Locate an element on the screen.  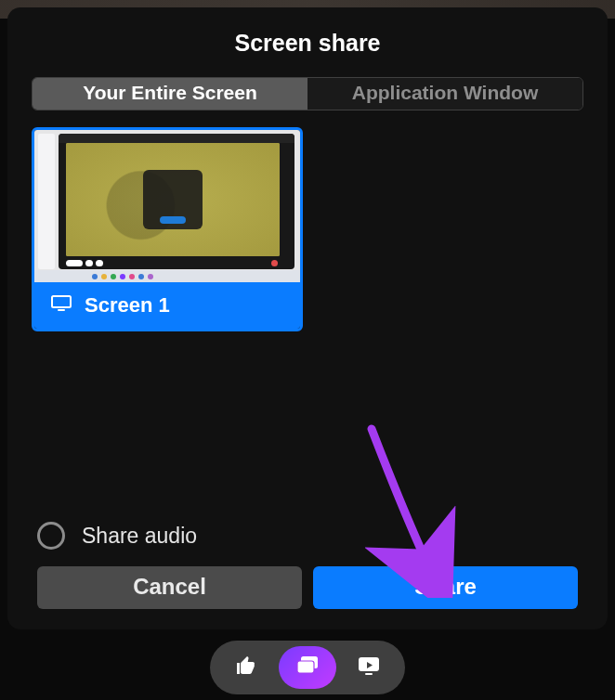
tab-application-window: Application Window is located at coordinates (445, 94).